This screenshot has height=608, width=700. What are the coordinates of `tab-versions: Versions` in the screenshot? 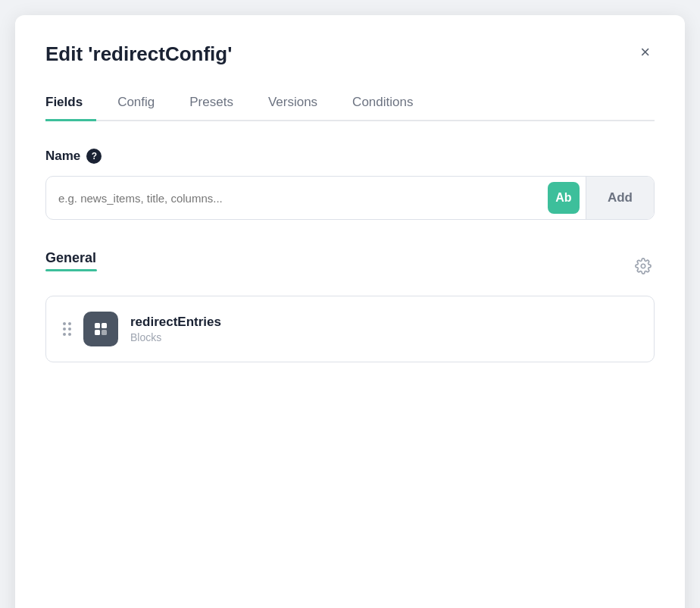 It's located at (300, 105).